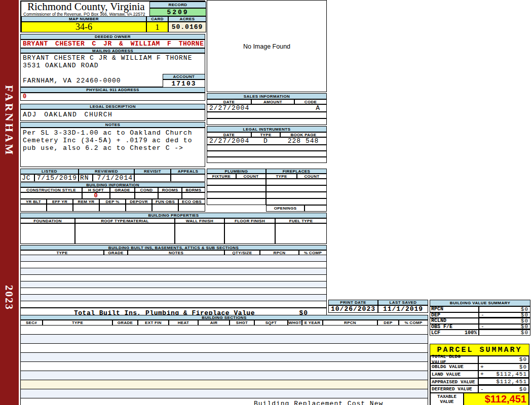  Describe the element at coordinates (184, 84) in the screenshot. I see `account-number: 17103` at that location.